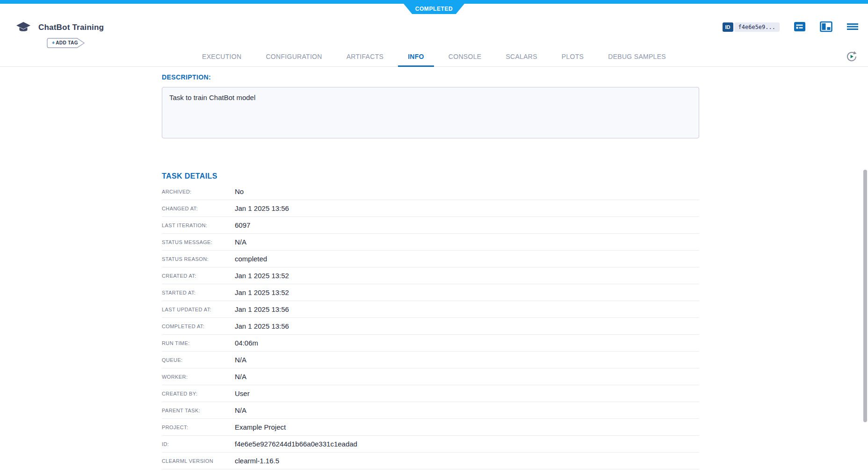 The height and width of the screenshot is (475, 868). What do you see at coordinates (198, 225) in the screenshot?
I see `detail-label: LAST ITERATION:` at bounding box center [198, 225].